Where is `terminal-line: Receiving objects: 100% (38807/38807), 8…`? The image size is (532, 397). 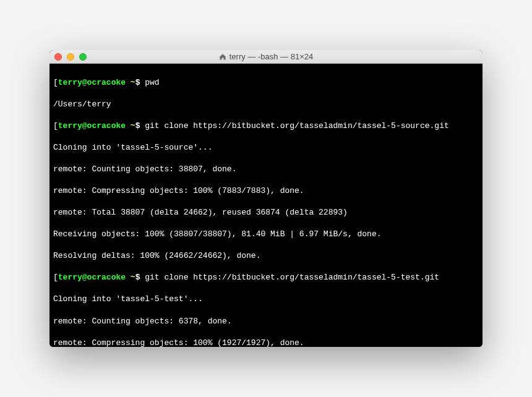
terminal-line: Receiving objects: 100% (38807/38807), 8… is located at coordinates (266, 234).